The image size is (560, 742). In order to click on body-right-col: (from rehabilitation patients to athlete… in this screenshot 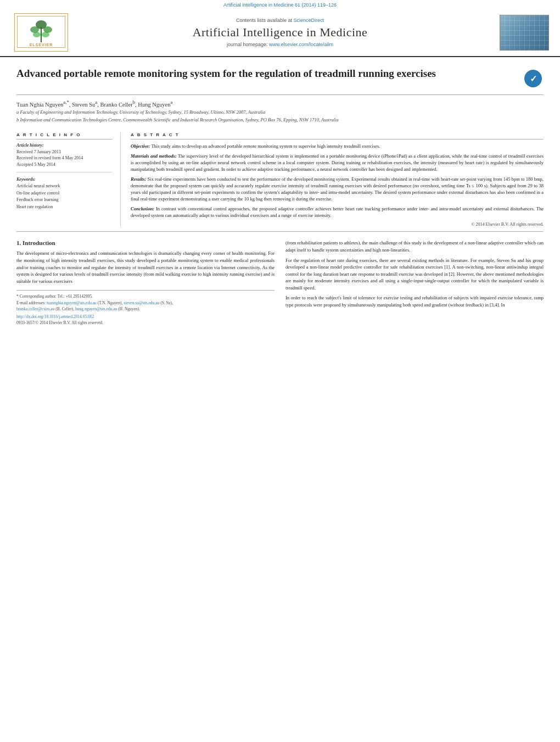, I will do `click(415, 282)`.